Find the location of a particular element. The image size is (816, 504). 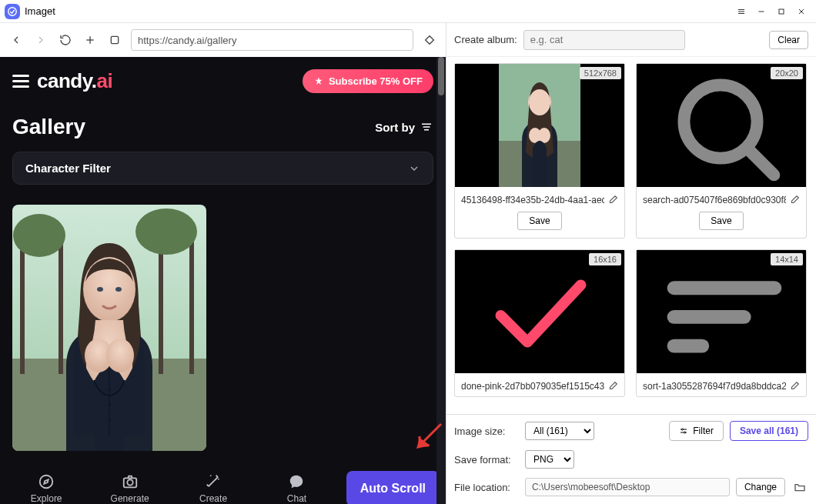

app-logo is located at coordinates (12, 12).